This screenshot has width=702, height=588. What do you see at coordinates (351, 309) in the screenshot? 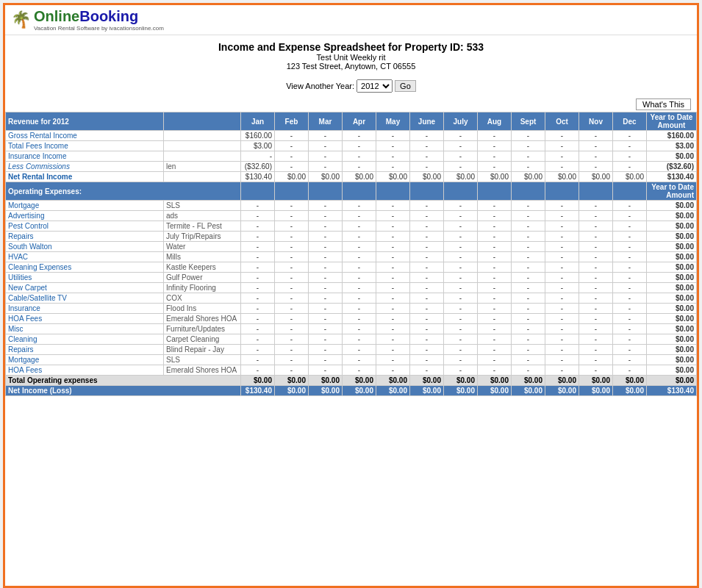
I see `table-row: Insurance Flood Ins ------------ $0.00` at bounding box center [351, 309].